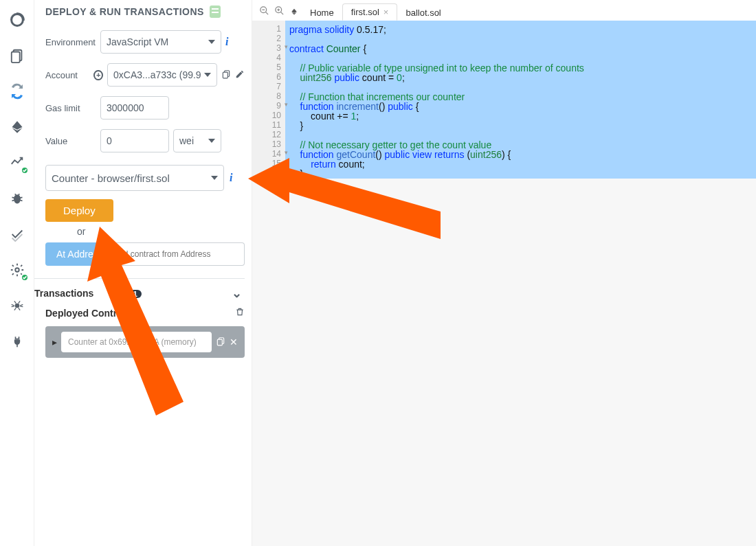 The width and height of the screenshot is (756, 546). What do you see at coordinates (175, 254) in the screenshot?
I see `at-address-input` at bounding box center [175, 254].